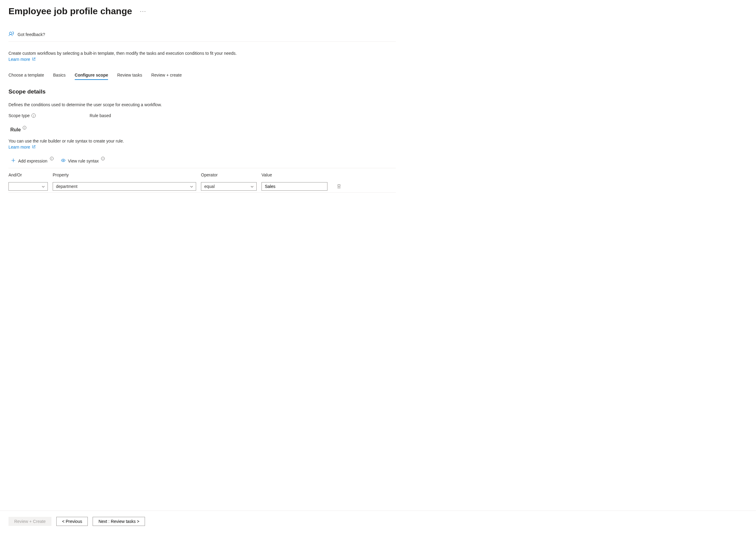  I want to click on col-header-and-or: And/Or, so click(28, 175).